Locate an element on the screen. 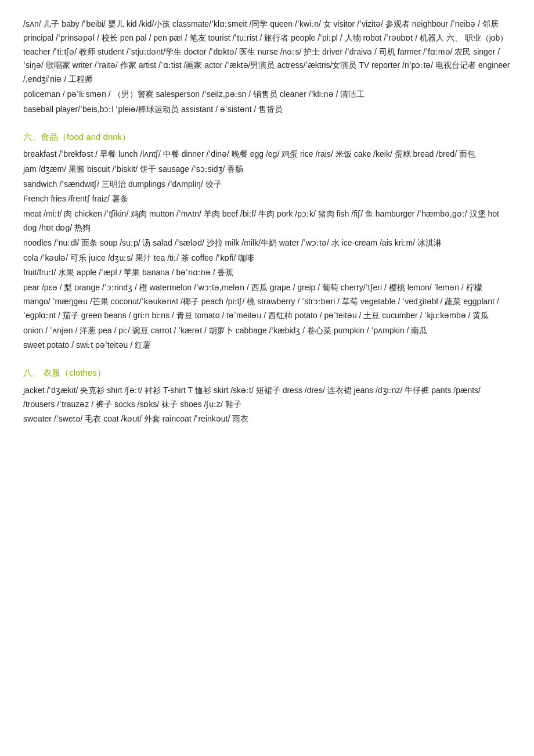 Image resolution: width=534 pixels, height=756 pixels. text-line-0-2: baseball player/ˈbeis,bɔːl ˈpleiə/棒球运动员 … is located at coordinates (267, 110).